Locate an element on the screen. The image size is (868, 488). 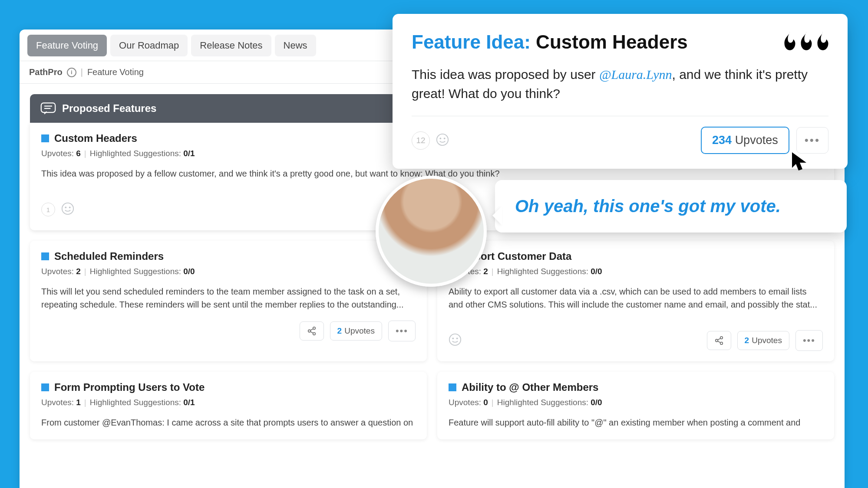
feature-card: Form Prompting Users to Vote Upvotes: 1|… is located at coordinates (228, 406).